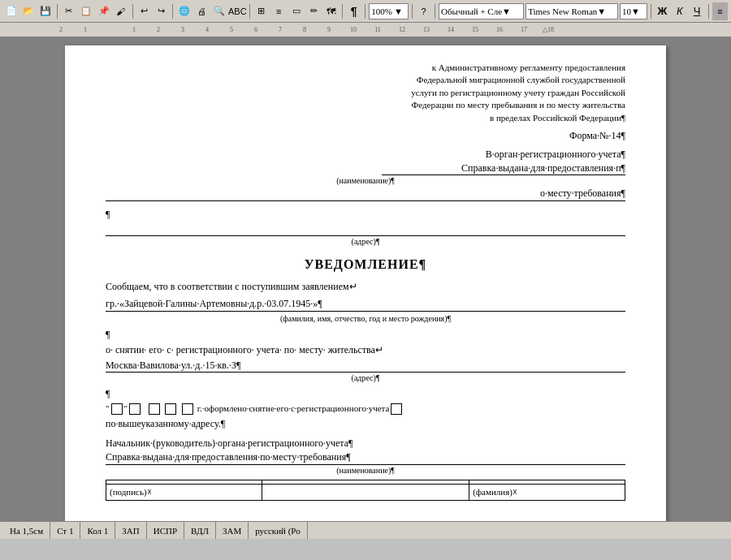 The width and height of the screenshot is (731, 560). Describe the element at coordinates (237, 11) in the screenshot. I see `spellcheck-button: ABC` at that location.